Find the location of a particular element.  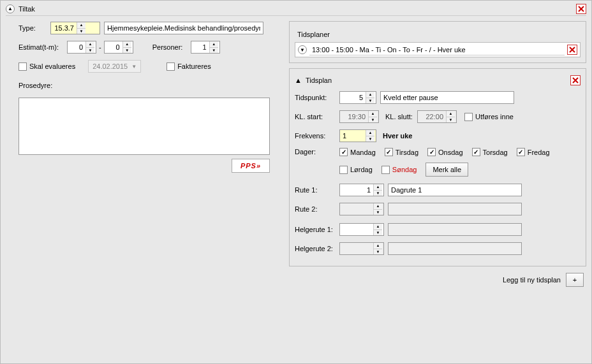

schedule-summary-text: 13:00 - 15:00 - Ma - Ti - On - To - Fr -… is located at coordinates (437, 50).